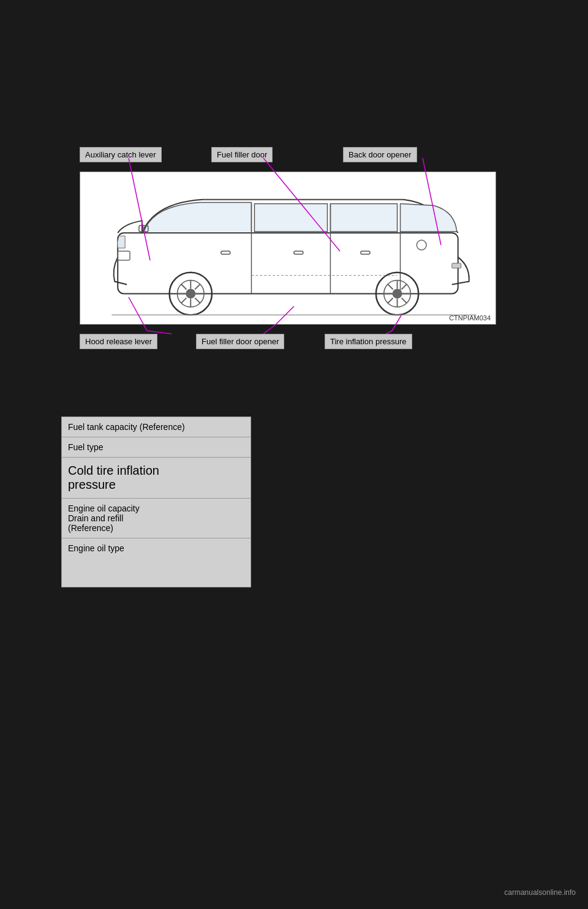 This screenshot has width=588, height=909. What do you see at coordinates (119, 342) in the screenshot?
I see `label-hood-release-lever: Hood release lever` at bounding box center [119, 342].